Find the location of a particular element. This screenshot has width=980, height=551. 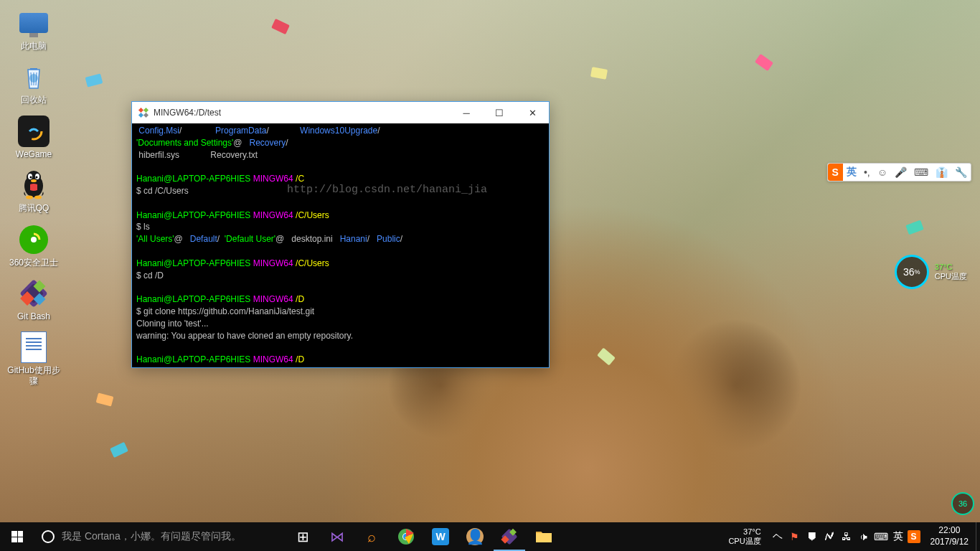

icon-label: 此电脑 is located at coordinates (34, 46).